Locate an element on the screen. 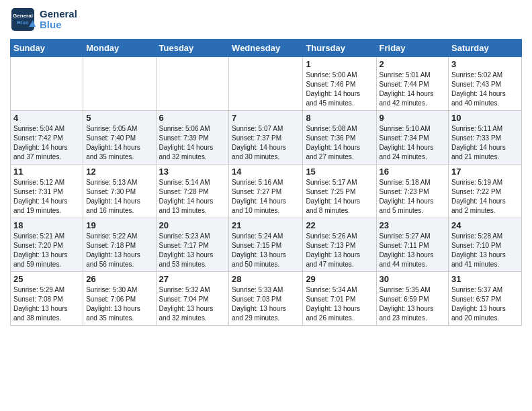 The height and width of the screenshot is (411, 532). day-info: Sunrise: 5:22 AM Sunset: 7:18 PM Dayligh… is located at coordinates (120, 250).